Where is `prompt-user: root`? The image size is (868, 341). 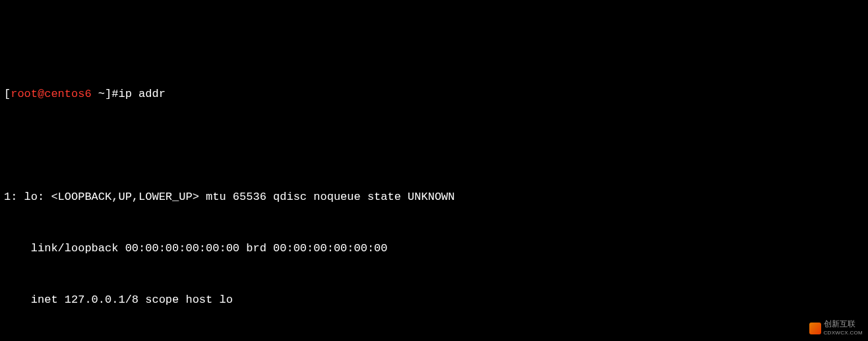 prompt-user: root is located at coordinates (24, 94).